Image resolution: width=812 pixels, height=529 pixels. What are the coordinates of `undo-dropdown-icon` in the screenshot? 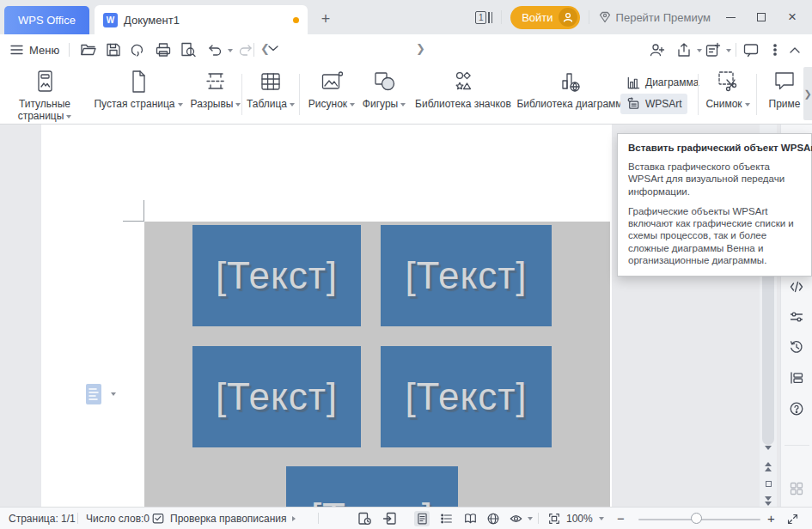 It's located at (230, 51).